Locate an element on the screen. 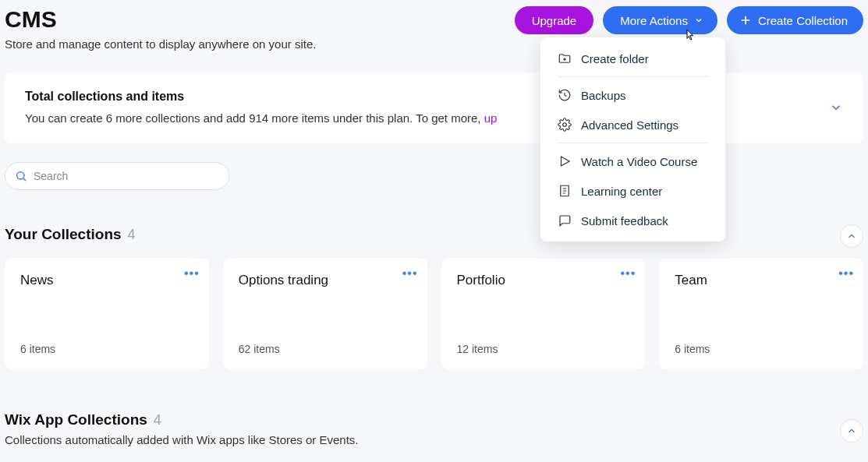  document-icon is located at coordinates (565, 191).